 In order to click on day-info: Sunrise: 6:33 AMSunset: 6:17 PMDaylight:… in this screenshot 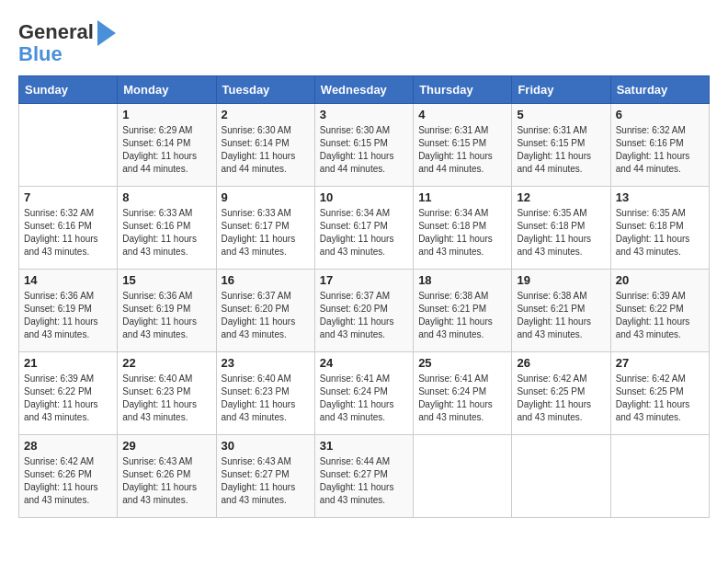, I will do `click(266, 233)`.